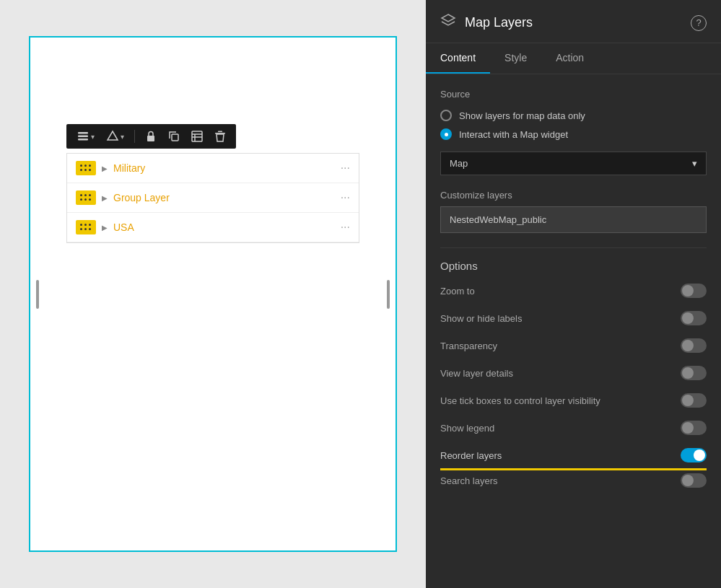 Image resolution: width=721 pixels, height=588 pixels. What do you see at coordinates (85, 136) in the screenshot?
I see `layers-button: ▾` at bounding box center [85, 136].